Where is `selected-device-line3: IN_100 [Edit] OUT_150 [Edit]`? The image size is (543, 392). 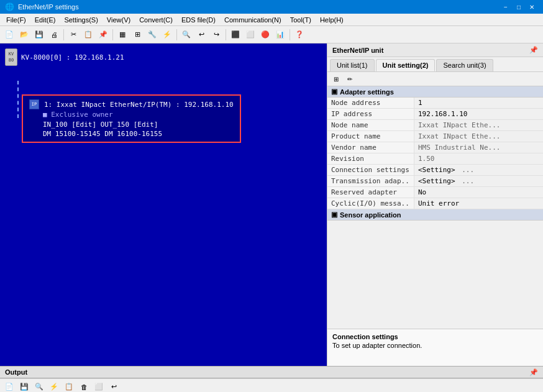
selected-device-line3: IN_100 [Edit] OUT_150 [Edit] is located at coordinates (101, 124).